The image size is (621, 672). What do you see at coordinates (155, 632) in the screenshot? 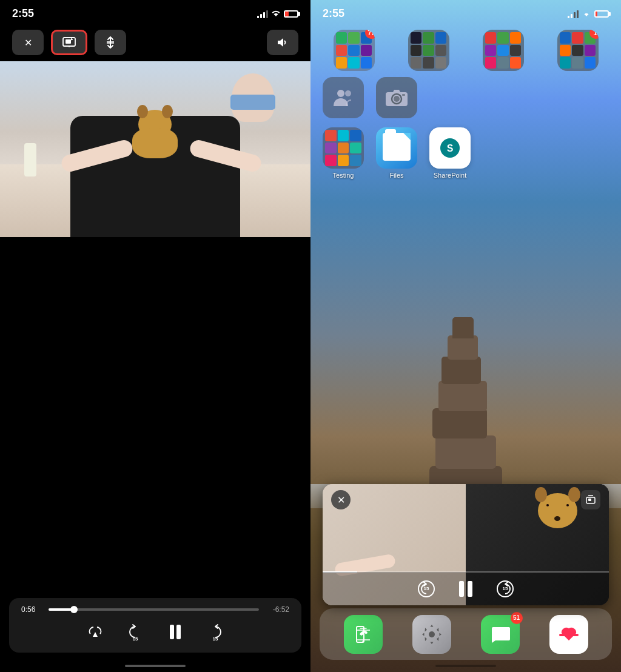
I see `playback-controls: 15 15` at bounding box center [155, 632].